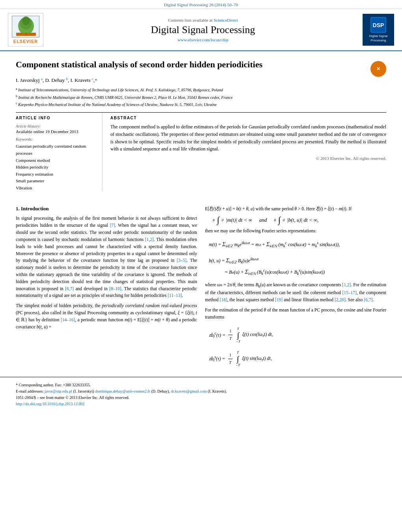  Describe the element at coordinates (26, 41) in the screenshot. I see `elsevier-text: ELSEVIER` at that location.